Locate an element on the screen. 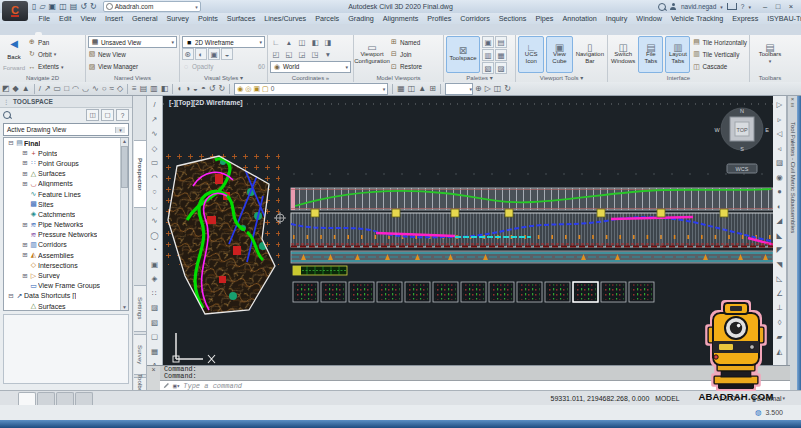 The height and width of the screenshot is (428, 801). menu-item: Insert is located at coordinates (114, 18).